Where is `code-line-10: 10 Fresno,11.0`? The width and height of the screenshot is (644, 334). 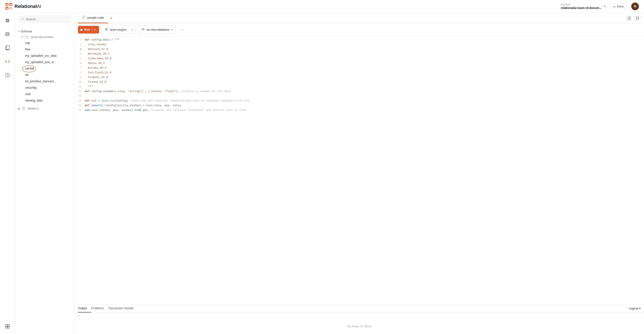 code-line-10: 10 Fresno,11.0 is located at coordinates (359, 82).